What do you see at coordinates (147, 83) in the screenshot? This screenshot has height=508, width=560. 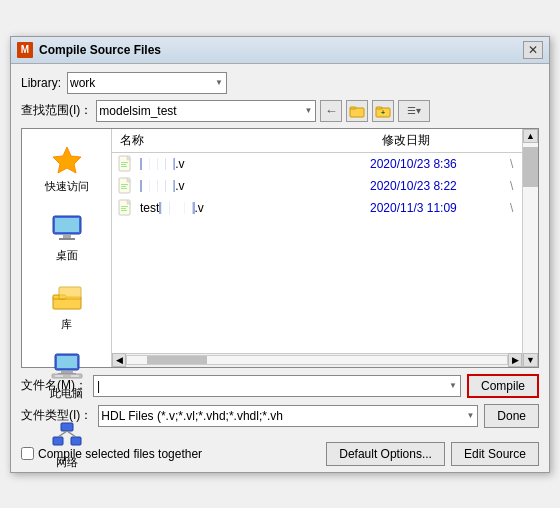 I see `library-select: work` at bounding box center [147, 83].